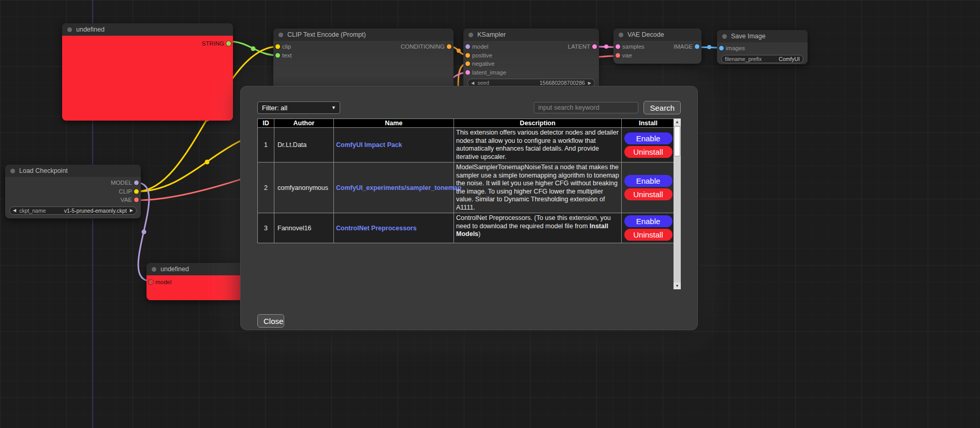 Image resolution: width=980 pixels, height=428 pixels. What do you see at coordinates (213, 43) in the screenshot?
I see `output-label: STRING` at bounding box center [213, 43].